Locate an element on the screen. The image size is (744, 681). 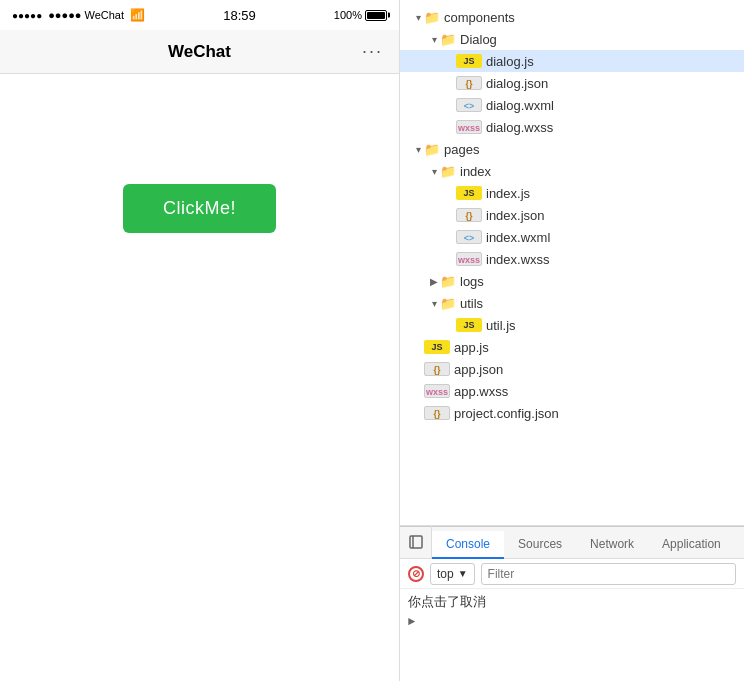
carrier-name: ●●●●● WeChat is located at coordinates (86, 15).